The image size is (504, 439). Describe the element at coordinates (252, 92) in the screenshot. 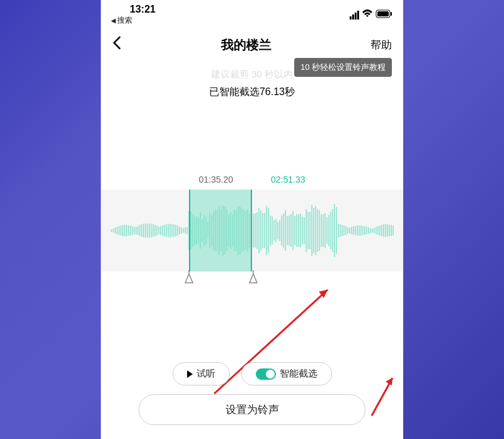

I see `selected-duration: 已智能截选76.13秒` at that location.